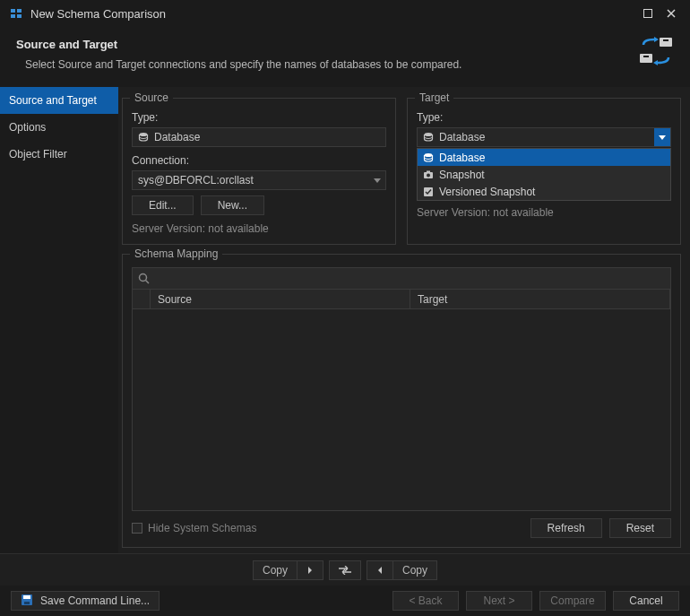  Describe the element at coordinates (573, 601) in the screenshot. I see `compare-button: Compare` at that location.